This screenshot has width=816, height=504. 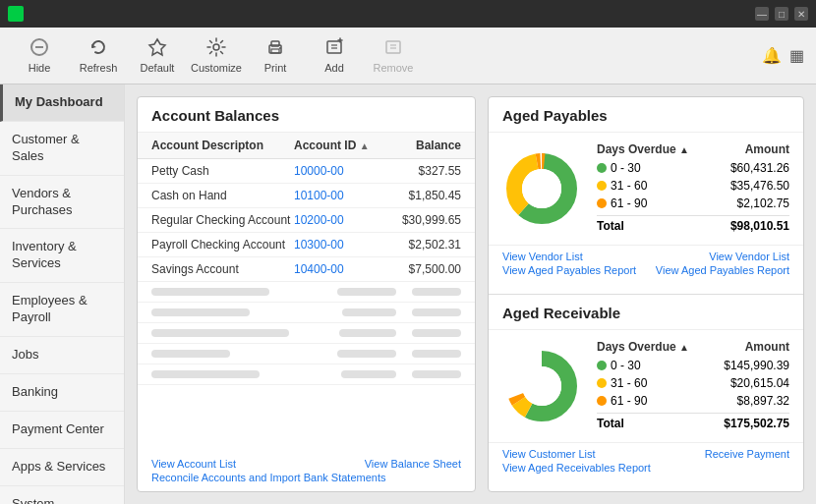 I want to click on window-controls: — □ ✕, so click(x=782, y=14).